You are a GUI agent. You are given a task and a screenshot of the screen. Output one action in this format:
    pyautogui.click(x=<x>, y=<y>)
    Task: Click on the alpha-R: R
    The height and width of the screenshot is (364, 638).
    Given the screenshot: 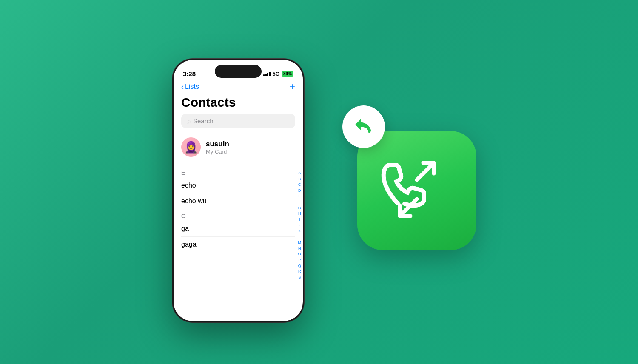 What is the action you would take?
    pyautogui.click(x=300, y=271)
    